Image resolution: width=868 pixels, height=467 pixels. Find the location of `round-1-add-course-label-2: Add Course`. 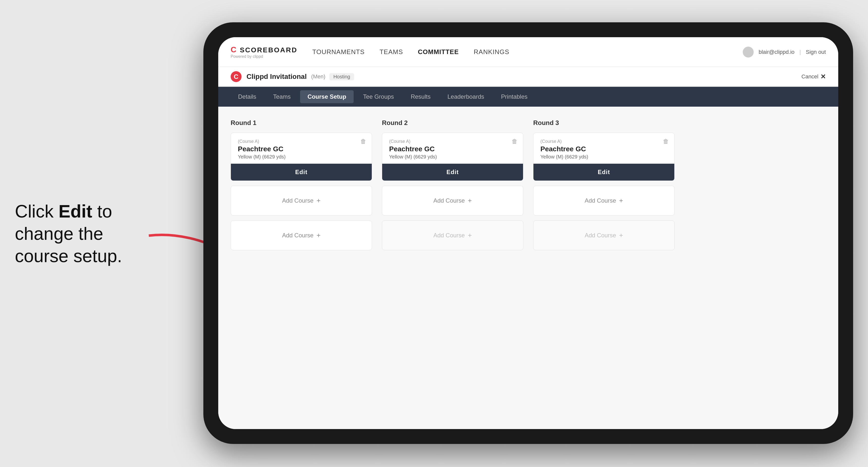

round-1-add-course-label-2: Add Course is located at coordinates (298, 235).